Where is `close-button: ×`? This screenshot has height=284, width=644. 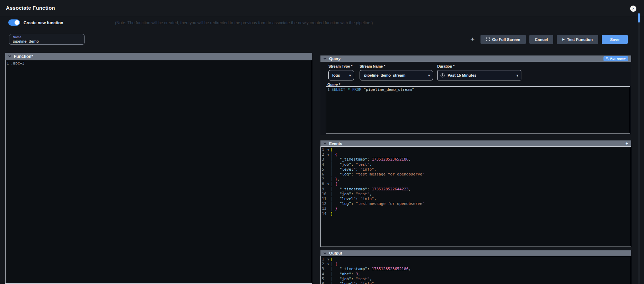
close-button: × is located at coordinates (633, 9).